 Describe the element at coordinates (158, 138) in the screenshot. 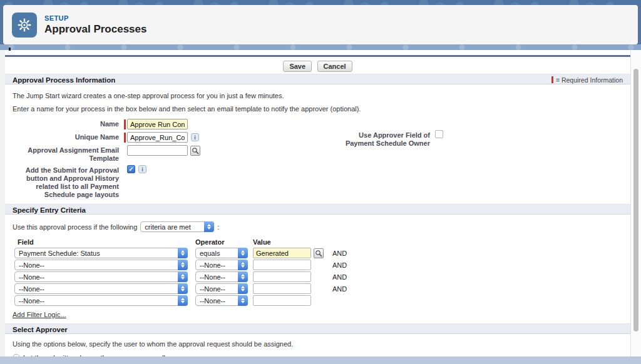

I see `unique-name-input` at that location.